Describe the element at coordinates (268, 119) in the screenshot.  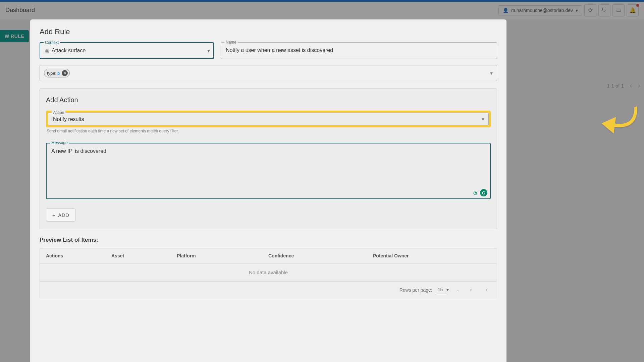
I see `action-select: Action Notify results` at that location.